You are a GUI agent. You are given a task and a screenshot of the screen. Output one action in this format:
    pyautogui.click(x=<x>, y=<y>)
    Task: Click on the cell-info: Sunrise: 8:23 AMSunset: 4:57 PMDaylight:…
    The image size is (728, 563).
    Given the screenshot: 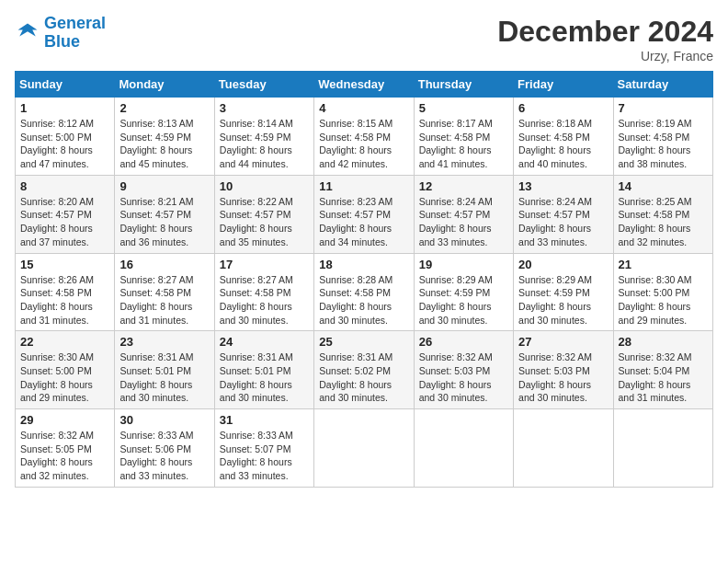 What is the action you would take?
    pyautogui.click(x=356, y=222)
    